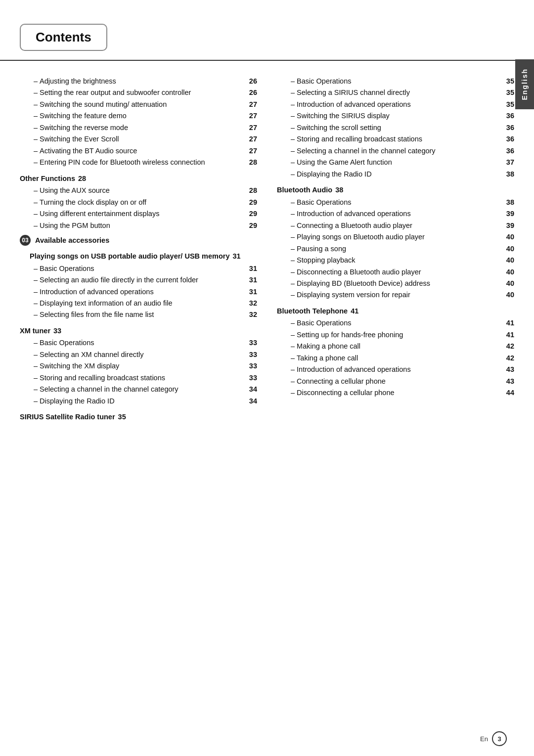  I want to click on section-label: XM tuner, so click(35, 331).